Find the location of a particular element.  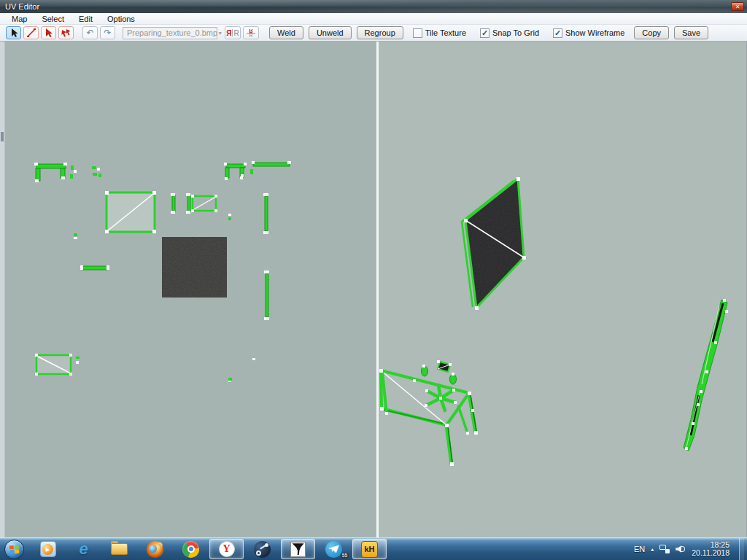

red-cursor-icon is located at coordinates (49, 33).